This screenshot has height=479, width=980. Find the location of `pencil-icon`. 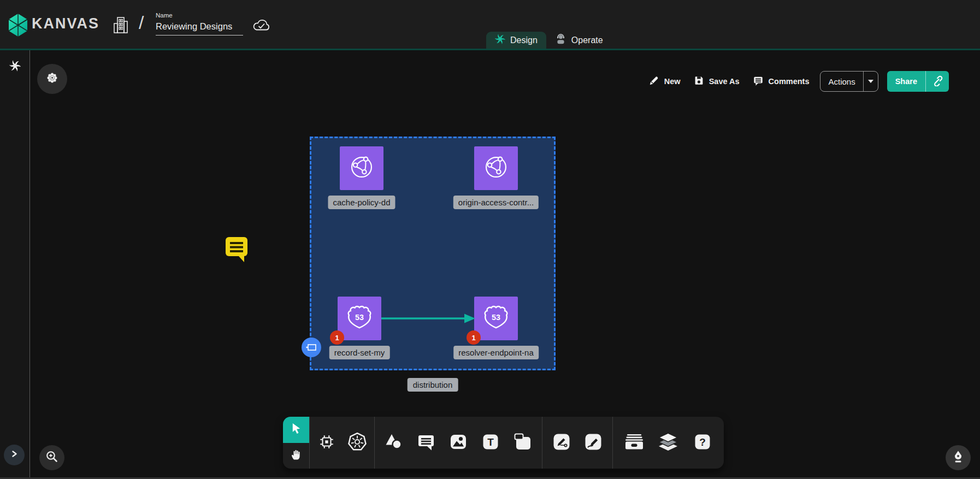

pencil-icon is located at coordinates (654, 82).